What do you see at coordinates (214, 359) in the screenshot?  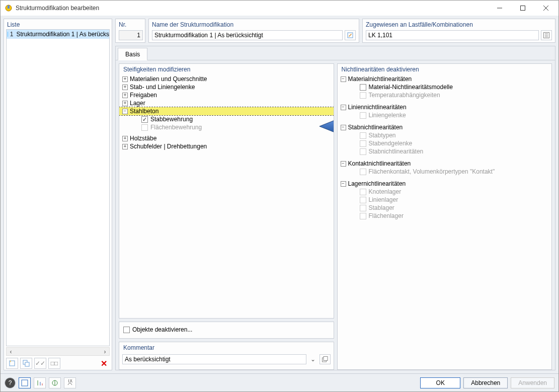 I see `comment-input` at bounding box center [214, 359].